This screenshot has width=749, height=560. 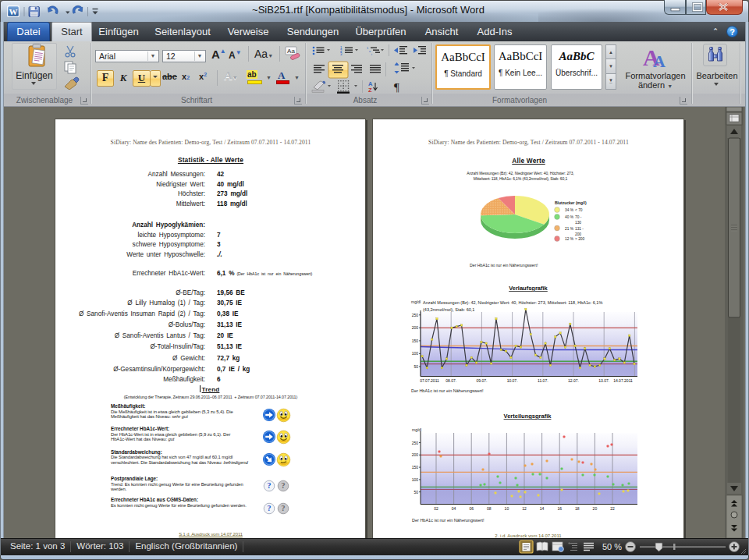 I want to click on svg-text: i, so click(x=371, y=55).